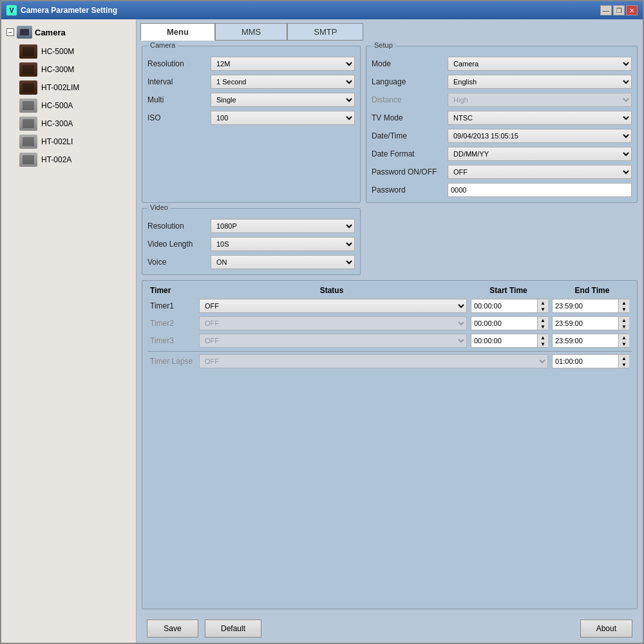 The image size is (644, 644). Describe the element at coordinates (75, 88) in the screenshot. I see `sidebar-item-ht002lim: HT-002LIM` at that location.